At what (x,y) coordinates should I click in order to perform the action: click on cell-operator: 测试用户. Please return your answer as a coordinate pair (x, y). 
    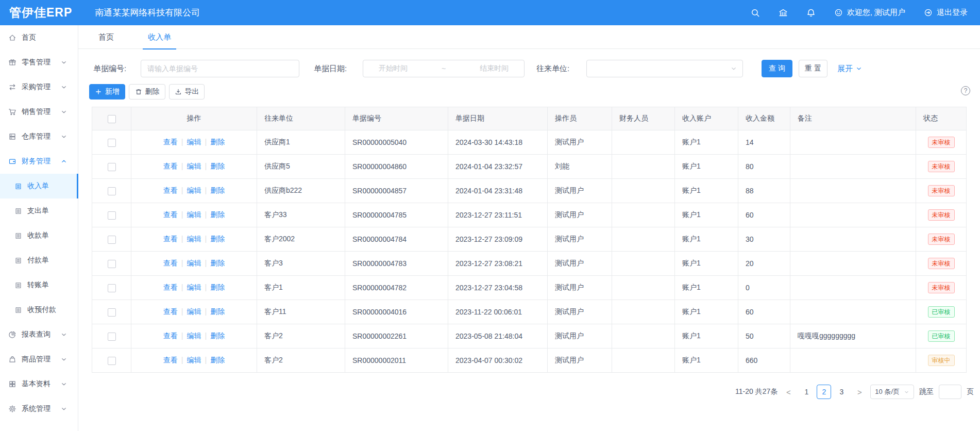
    Looking at the image, I should click on (580, 288).